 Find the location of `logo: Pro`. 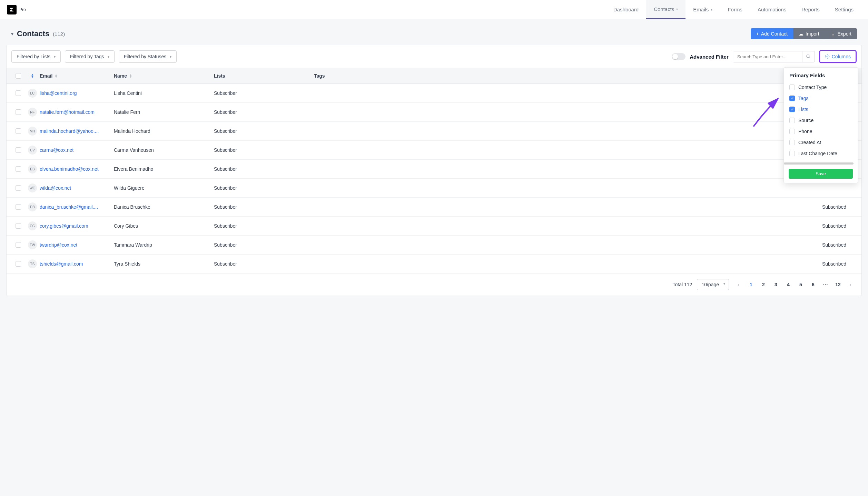

logo: Pro is located at coordinates (17, 10).